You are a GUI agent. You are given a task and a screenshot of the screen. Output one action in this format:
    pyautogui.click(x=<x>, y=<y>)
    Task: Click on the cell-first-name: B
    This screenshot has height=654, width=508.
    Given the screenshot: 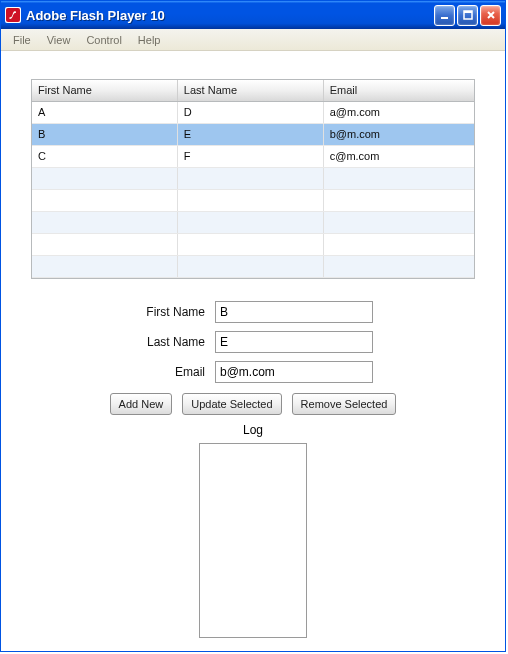 What is the action you would take?
    pyautogui.click(x=105, y=134)
    